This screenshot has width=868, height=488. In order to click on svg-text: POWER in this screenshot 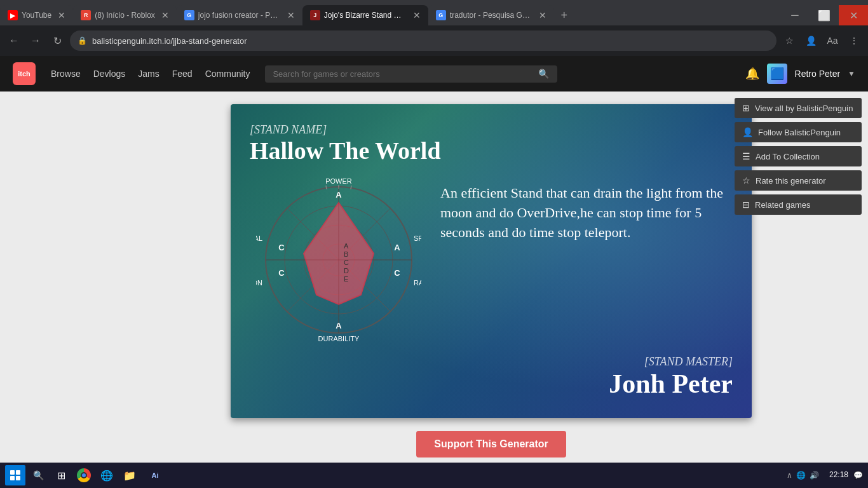, I will do `click(339, 181)`.